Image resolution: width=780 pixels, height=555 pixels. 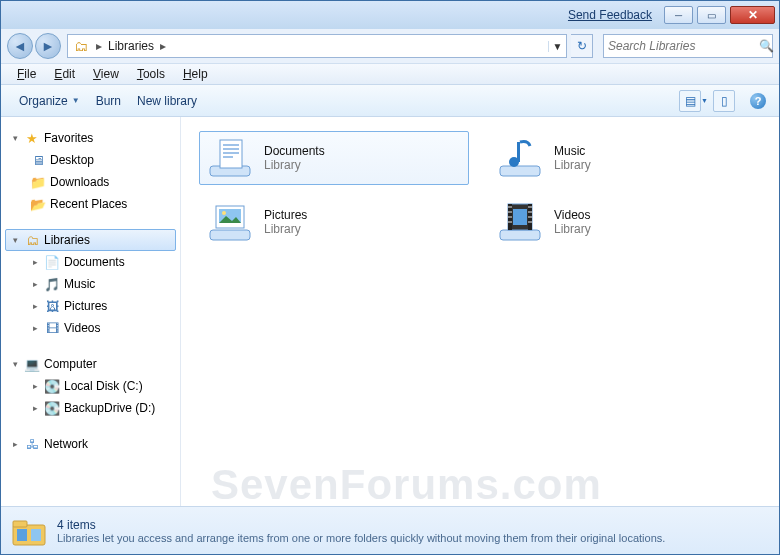 What do you see at coordinates (610, 15) in the screenshot?
I see `send-feedback-link: Send Feedback` at bounding box center [610, 15].